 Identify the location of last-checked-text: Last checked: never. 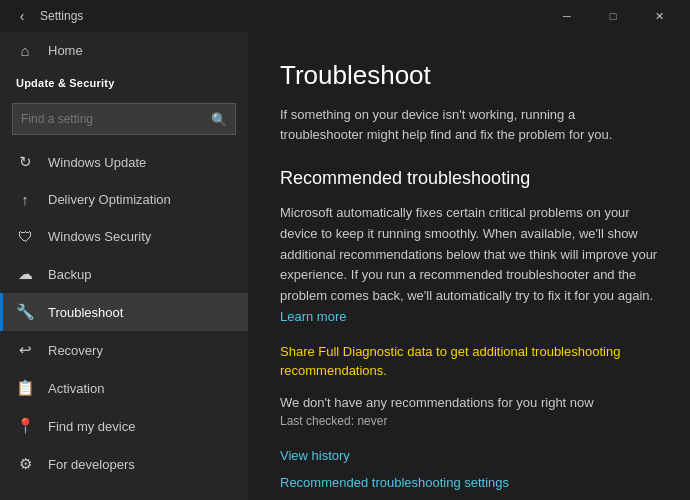
(469, 421).